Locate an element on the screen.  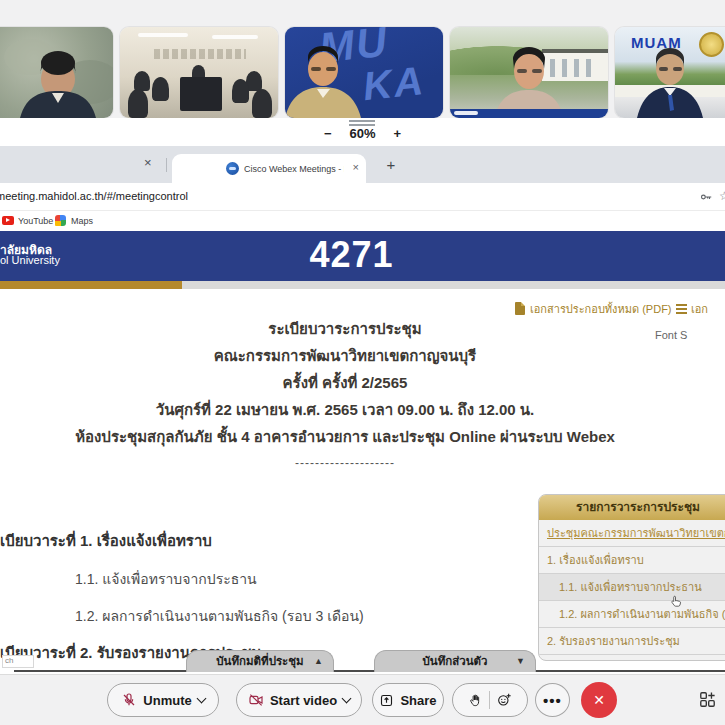
share-label: Share is located at coordinates (418, 700).